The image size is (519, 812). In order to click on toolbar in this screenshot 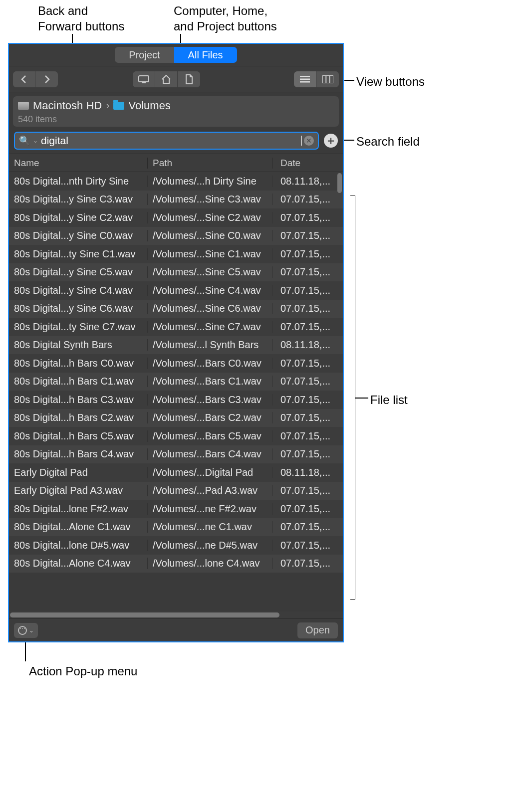, I will do `click(176, 79)`.